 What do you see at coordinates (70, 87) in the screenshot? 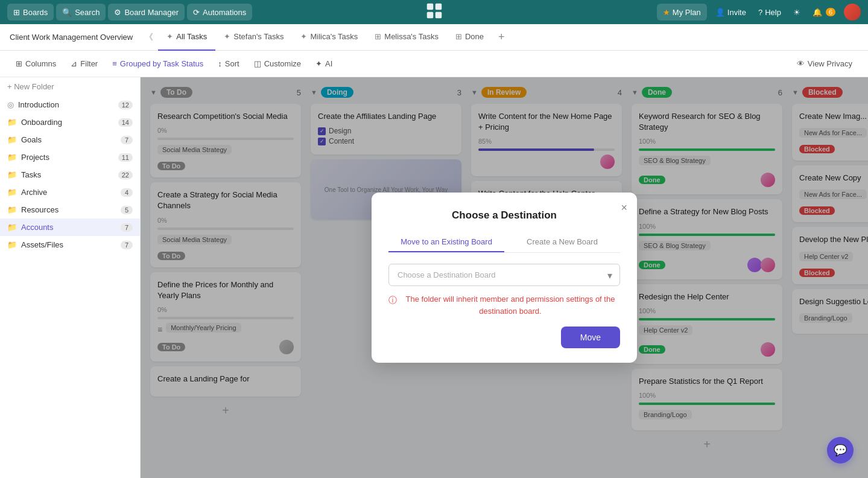
I see `new-folder-button: + New Folder` at bounding box center [70, 87].